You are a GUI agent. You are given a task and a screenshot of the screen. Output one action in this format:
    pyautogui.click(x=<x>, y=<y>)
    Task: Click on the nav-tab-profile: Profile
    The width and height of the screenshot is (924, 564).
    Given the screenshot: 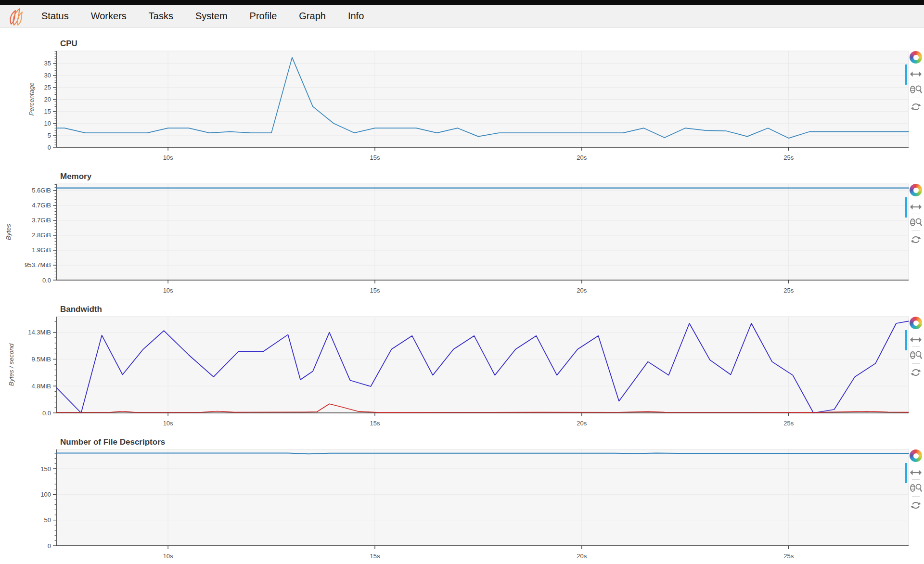 What is the action you would take?
    pyautogui.click(x=264, y=16)
    